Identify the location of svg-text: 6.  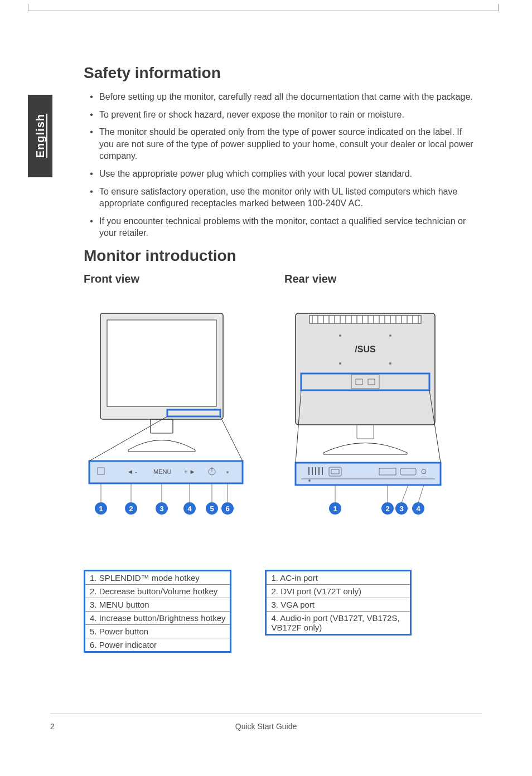
(228, 508).